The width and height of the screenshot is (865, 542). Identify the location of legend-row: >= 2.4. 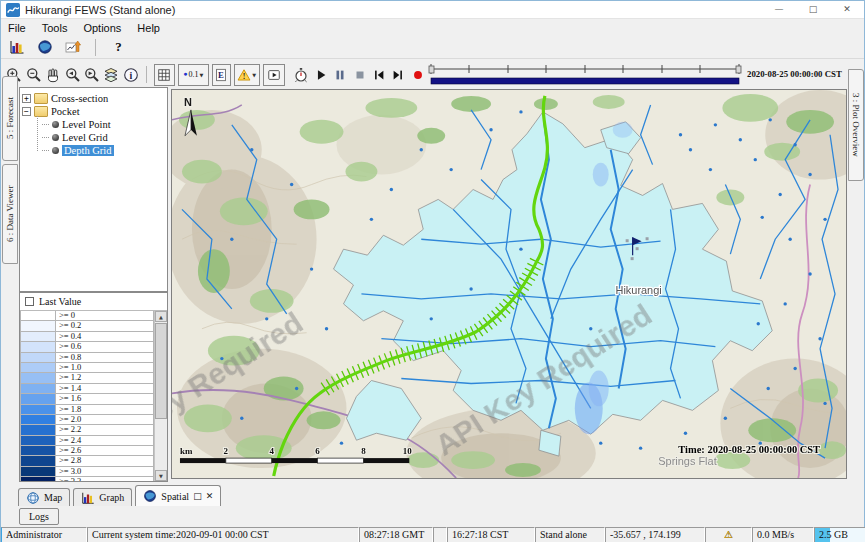
(87, 441).